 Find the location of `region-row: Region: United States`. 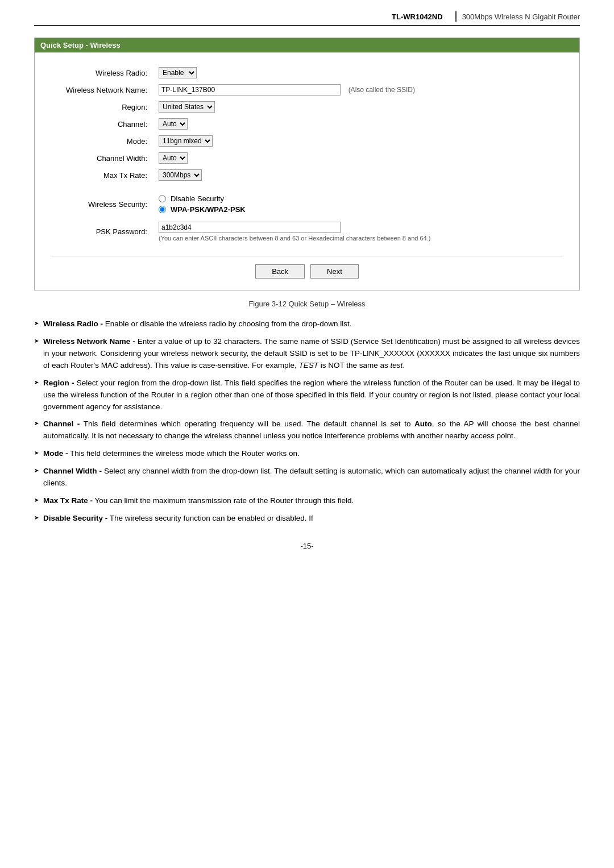

region-row: Region: United States is located at coordinates (307, 107).